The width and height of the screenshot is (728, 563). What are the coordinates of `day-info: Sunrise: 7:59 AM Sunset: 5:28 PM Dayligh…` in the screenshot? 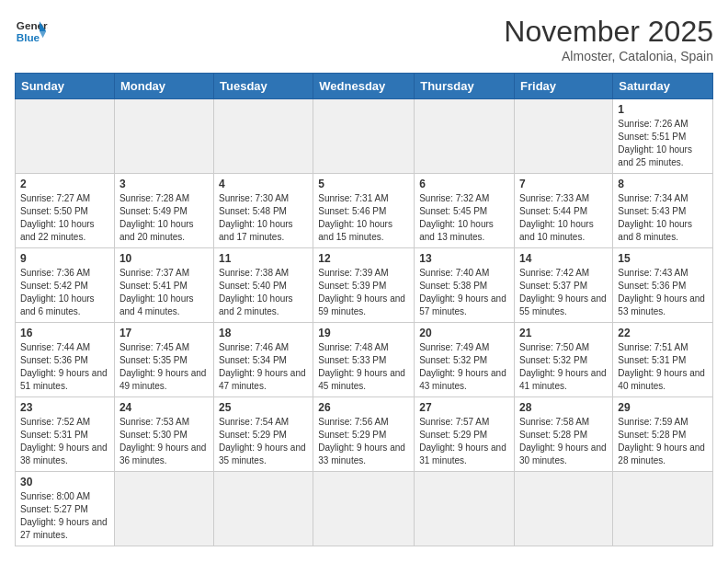 It's located at (663, 442).